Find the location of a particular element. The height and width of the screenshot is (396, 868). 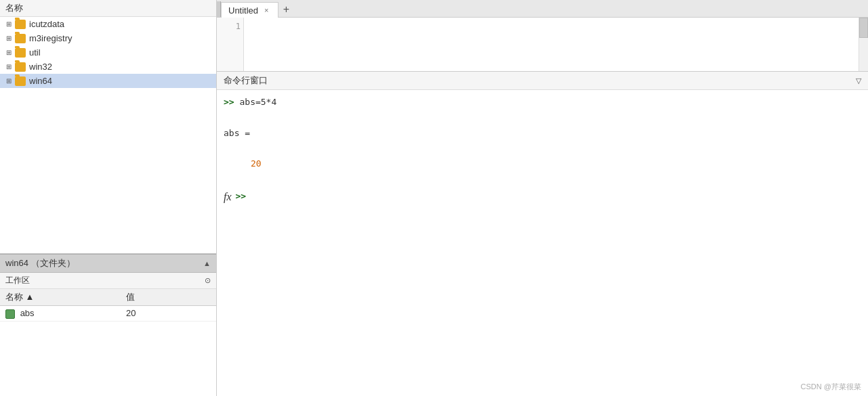

workspace-toolbar-label: 工作区 is located at coordinates (18, 280).